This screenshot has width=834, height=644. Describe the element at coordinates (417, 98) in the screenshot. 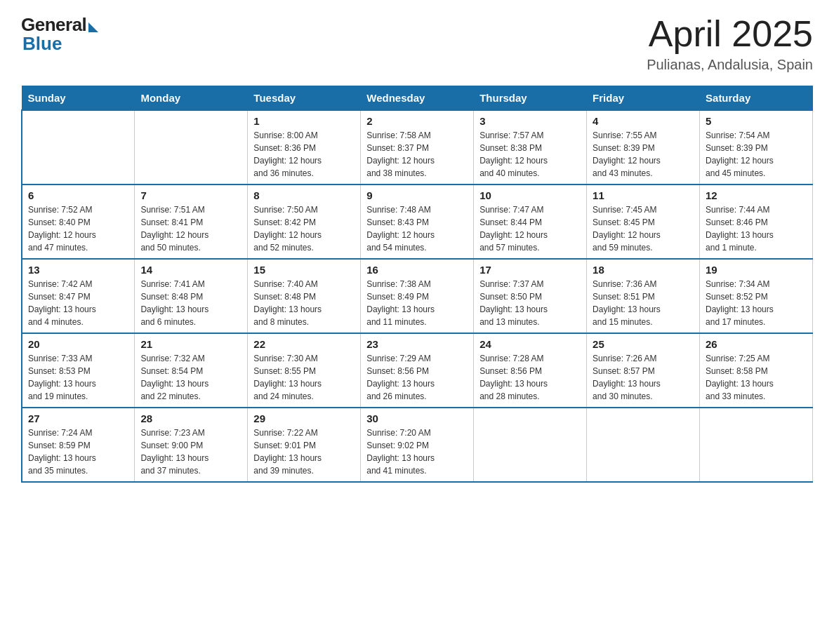

I see `column-header-wednesday: Wednesday` at that location.